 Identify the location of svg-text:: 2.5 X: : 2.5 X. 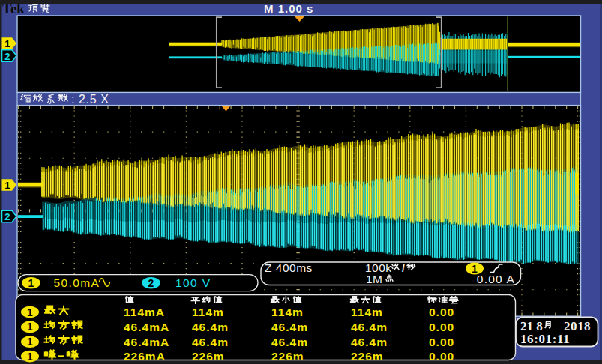
(90, 99).